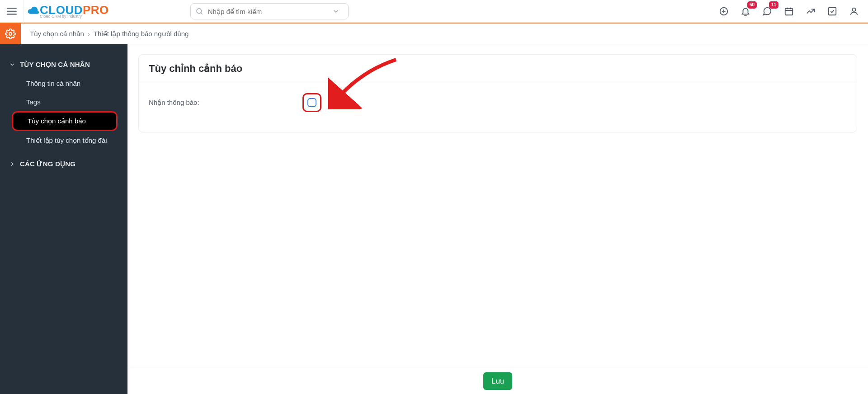 The width and height of the screenshot is (868, 394). What do you see at coordinates (12, 12) in the screenshot?
I see `hamburger-button` at bounding box center [12, 12].